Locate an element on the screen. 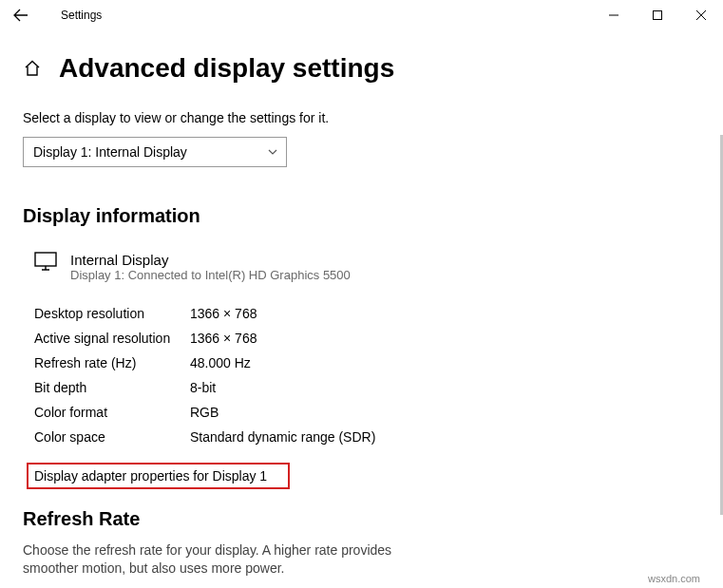 This screenshot has height=588, width=723. close-button is located at coordinates (701, 15).